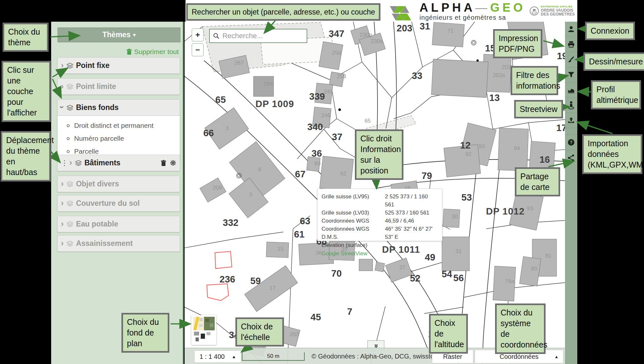  What do you see at coordinates (447, 8) in the screenshot?
I see `brand-black: ALPHA` at bounding box center [447, 8].